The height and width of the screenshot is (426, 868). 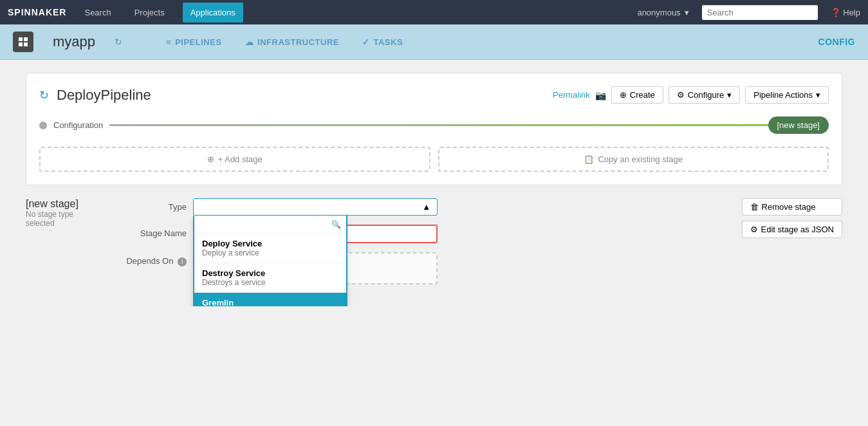 I want to click on app-icon, so click(x=23, y=42).